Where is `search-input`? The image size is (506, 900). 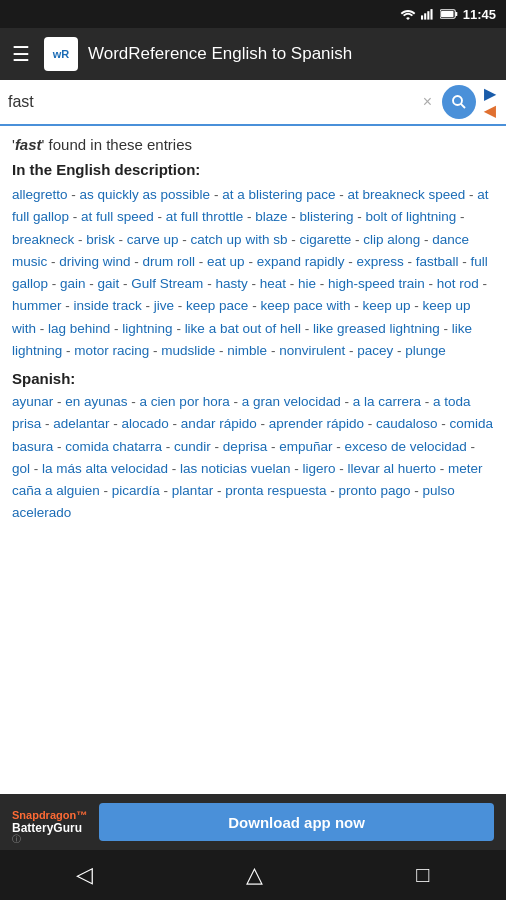
search-input is located at coordinates (210, 102).